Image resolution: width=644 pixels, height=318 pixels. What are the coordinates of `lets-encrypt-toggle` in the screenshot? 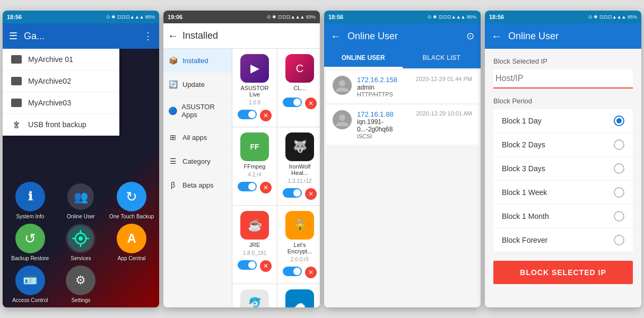 It's located at (292, 271).